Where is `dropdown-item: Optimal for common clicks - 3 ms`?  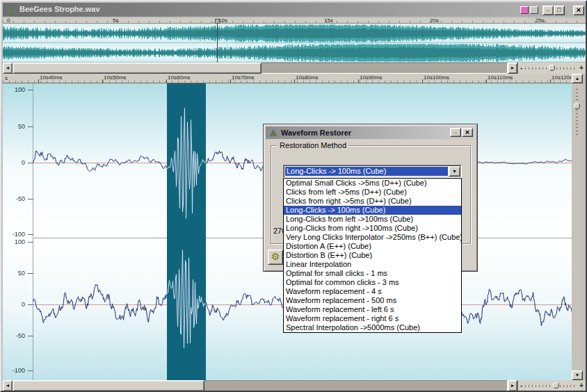 dropdown-item: Optimal for common clicks - 3 ms is located at coordinates (373, 282).